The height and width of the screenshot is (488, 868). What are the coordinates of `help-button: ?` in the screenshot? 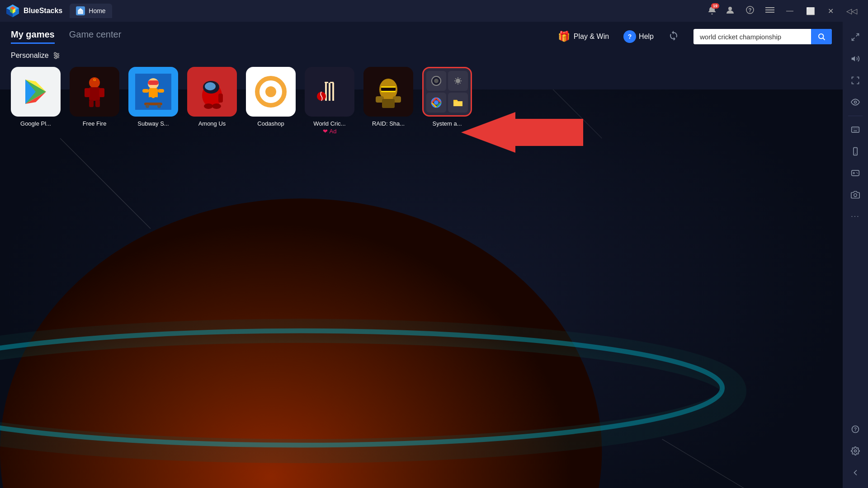 It's located at (750, 11).